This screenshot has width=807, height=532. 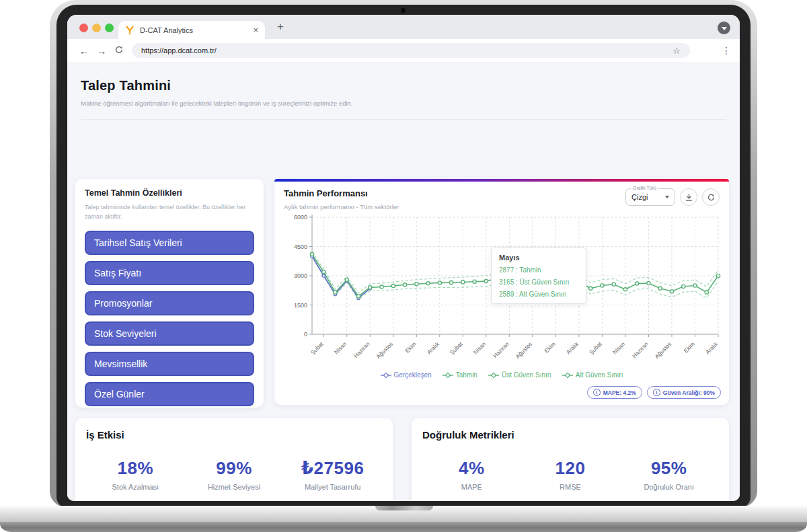 What do you see at coordinates (668, 487) in the screenshot?
I see `stat-label: Doğruluk Oranı` at bounding box center [668, 487].